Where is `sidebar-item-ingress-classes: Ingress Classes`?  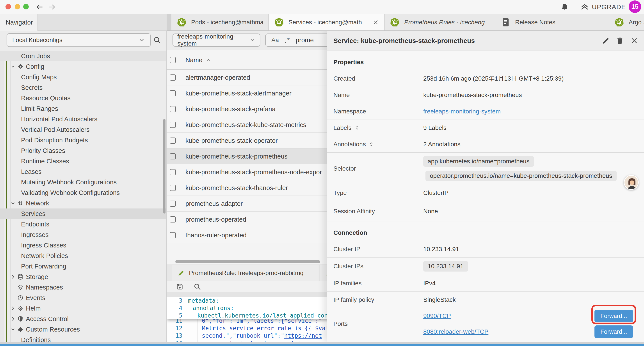 sidebar-item-ingress-classes: Ingress Classes is located at coordinates (83, 245).